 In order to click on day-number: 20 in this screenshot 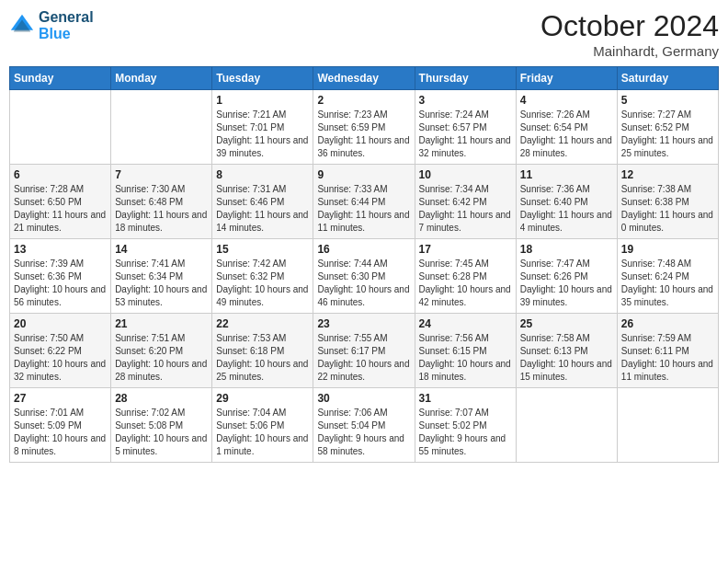, I will do `click(61, 324)`.